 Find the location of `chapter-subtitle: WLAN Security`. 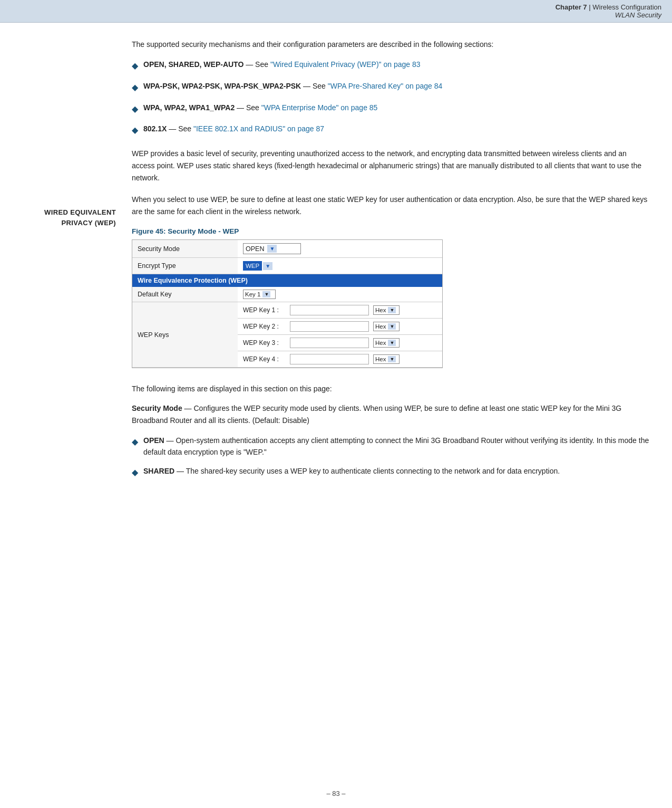

chapter-subtitle: WLAN Security is located at coordinates (638, 15).